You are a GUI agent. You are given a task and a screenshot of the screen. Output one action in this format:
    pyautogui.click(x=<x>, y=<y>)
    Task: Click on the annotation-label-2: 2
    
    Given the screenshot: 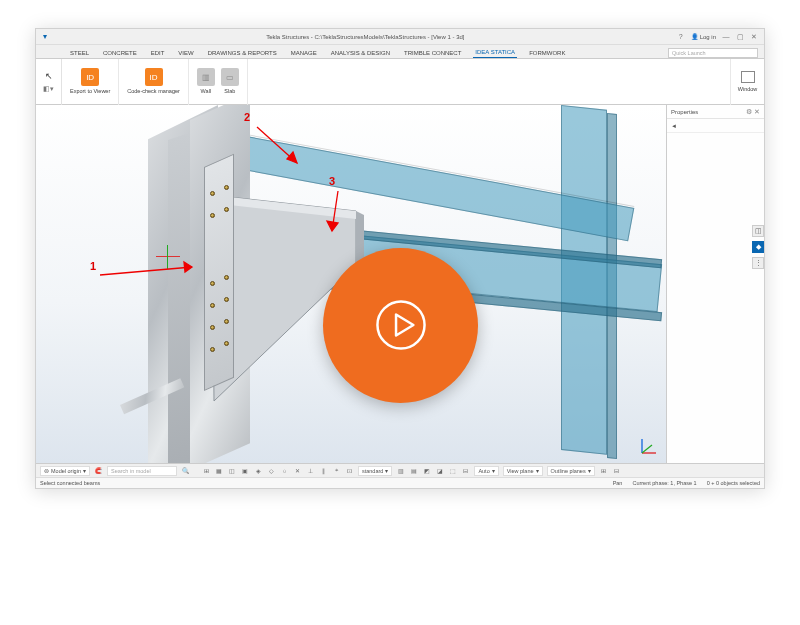 What is the action you would take?
    pyautogui.click(x=247, y=117)
    